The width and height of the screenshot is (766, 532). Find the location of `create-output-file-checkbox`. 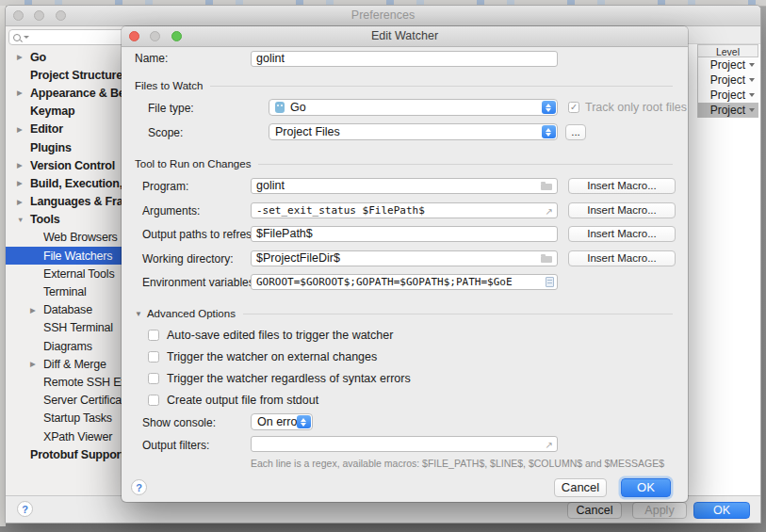

create-output-file-checkbox is located at coordinates (154, 400).